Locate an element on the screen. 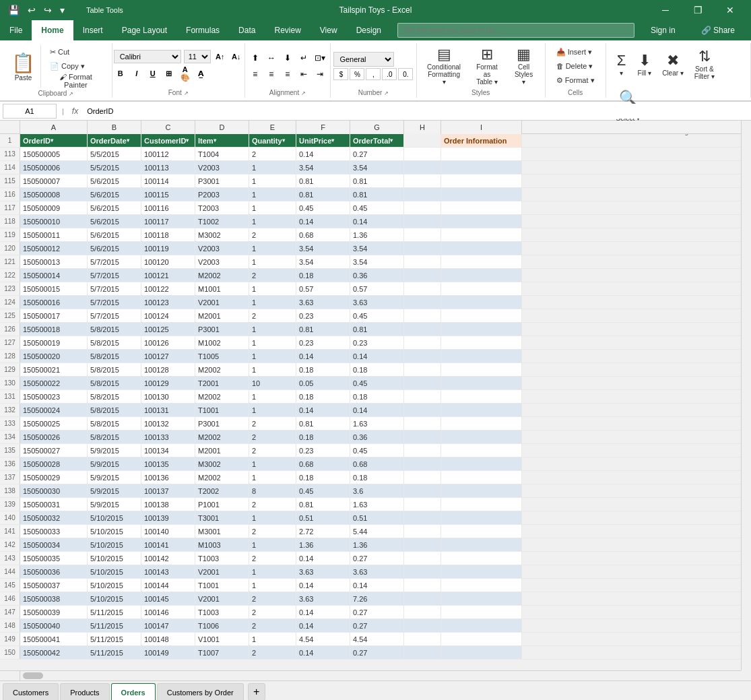  cell: Order Information is located at coordinates (482, 140).